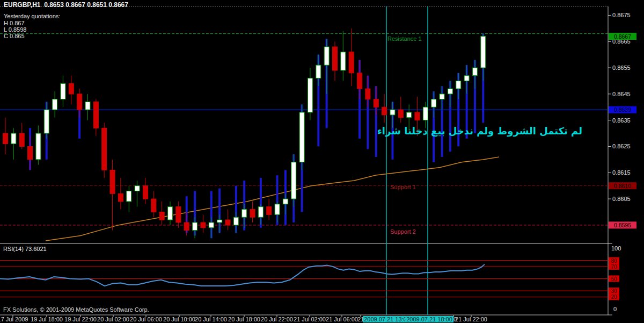 The width and height of the screenshot is (644, 323). What do you see at coordinates (47, 319) in the screenshot?
I see `time-label: 19 Jul 18:00` at bounding box center [47, 319].